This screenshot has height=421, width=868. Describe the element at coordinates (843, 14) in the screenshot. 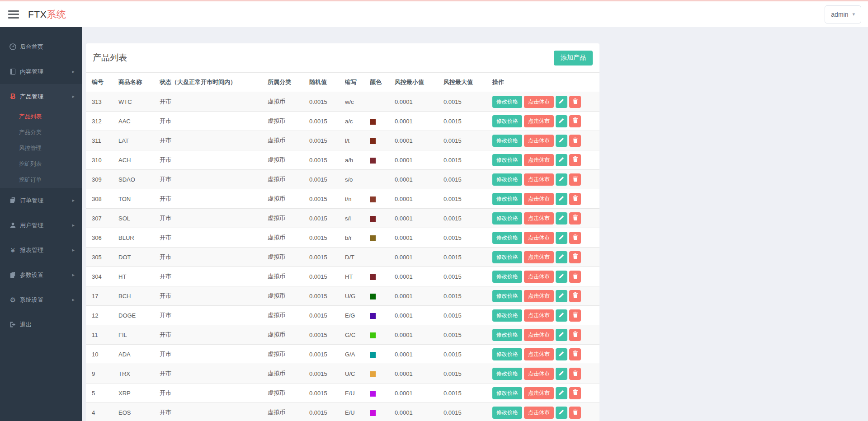

I see `user-dropdown: admin ▾` at that location.